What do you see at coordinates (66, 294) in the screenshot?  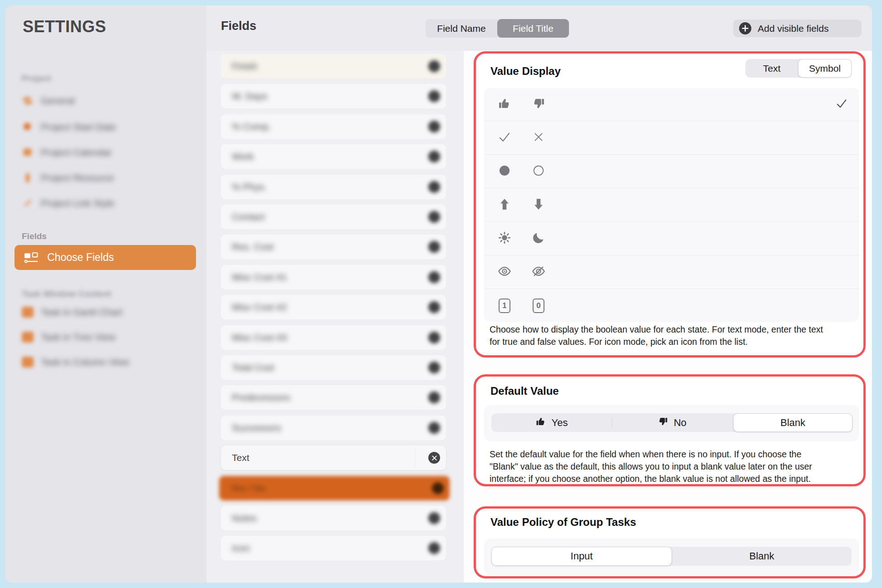 I see `sidebar-section-task-window: Task Window Content` at bounding box center [66, 294].